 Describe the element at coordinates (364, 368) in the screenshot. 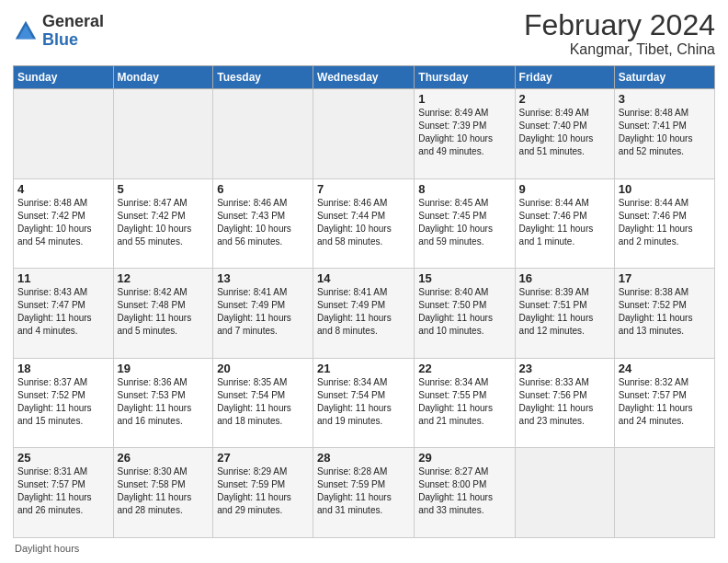

I see `day-number: 21` at that location.